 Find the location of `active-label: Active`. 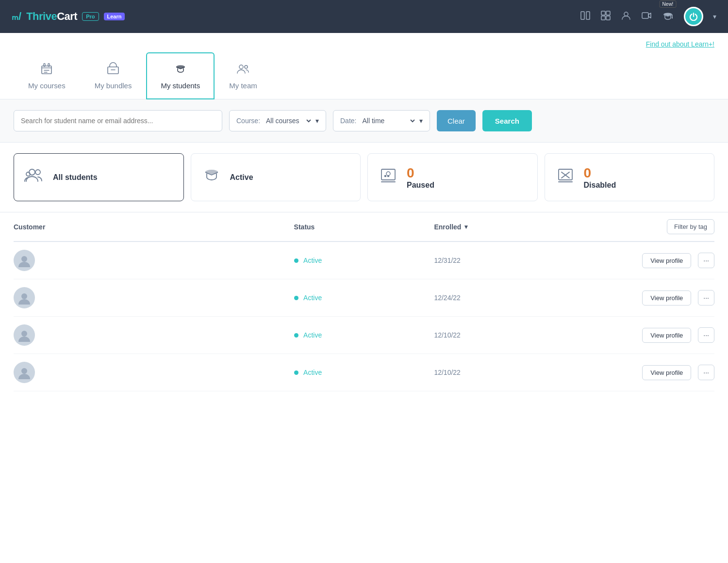

active-label: Active is located at coordinates (242, 177).